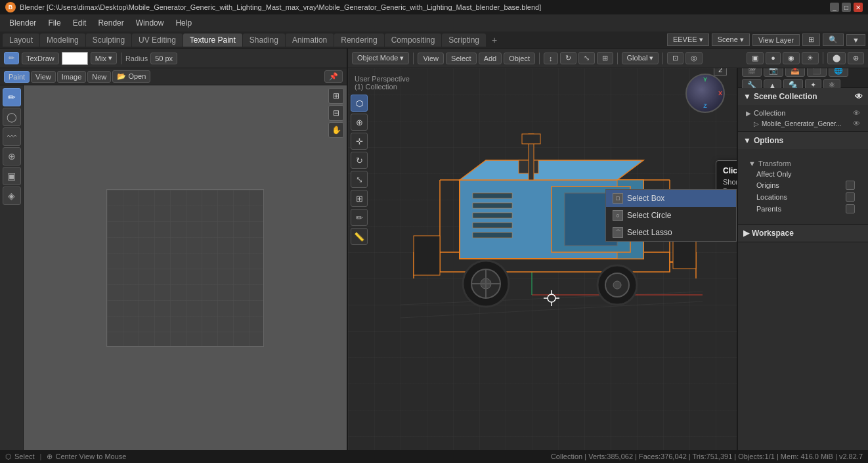 The height and width of the screenshot is (463, 868). Describe the element at coordinates (833, 39) in the screenshot. I see `search-icon: 🔍` at that location.